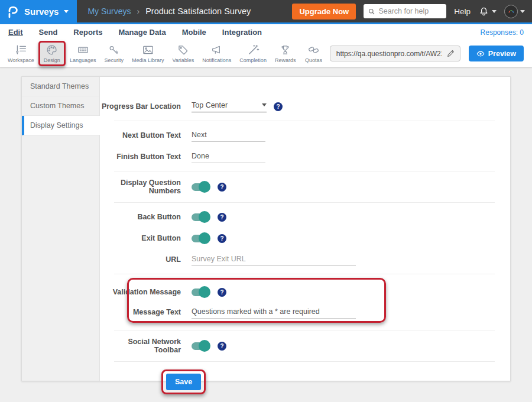 The height and width of the screenshot is (402, 532). Describe the element at coordinates (145, 157) in the screenshot. I see `finish-button-text-label: Finish Button Text` at that location.